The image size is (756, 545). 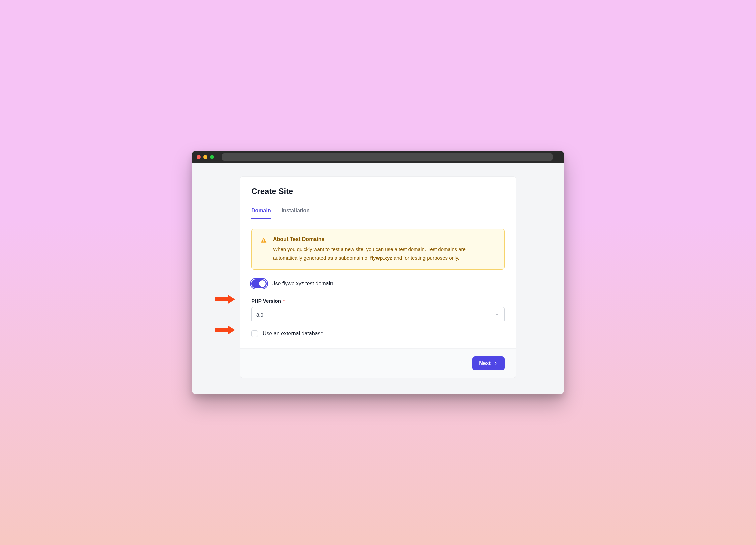 What do you see at coordinates (485, 363) in the screenshot?
I see `next-button-label: Next` at bounding box center [485, 363].